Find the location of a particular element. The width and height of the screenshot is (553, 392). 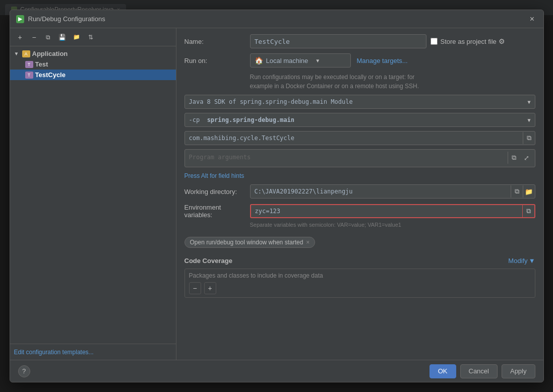

coverage-remove-btn: − is located at coordinates (195, 288).